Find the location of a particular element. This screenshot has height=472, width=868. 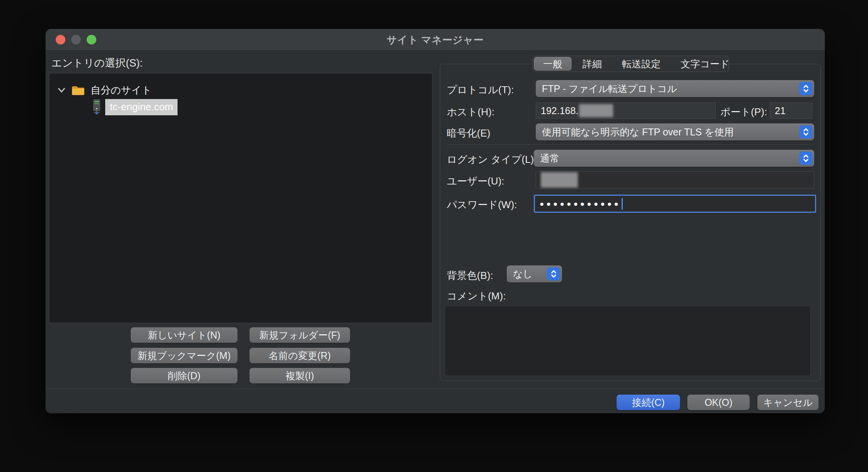

ok-button: OK(O) is located at coordinates (719, 402).